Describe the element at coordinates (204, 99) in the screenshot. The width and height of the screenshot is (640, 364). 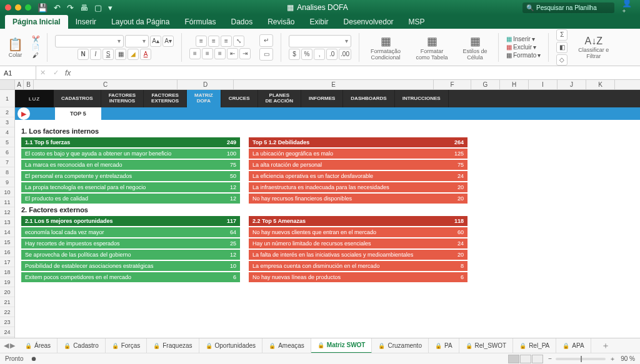
I see `dashboard-nav-item: MATRIZDOFA` at that location.